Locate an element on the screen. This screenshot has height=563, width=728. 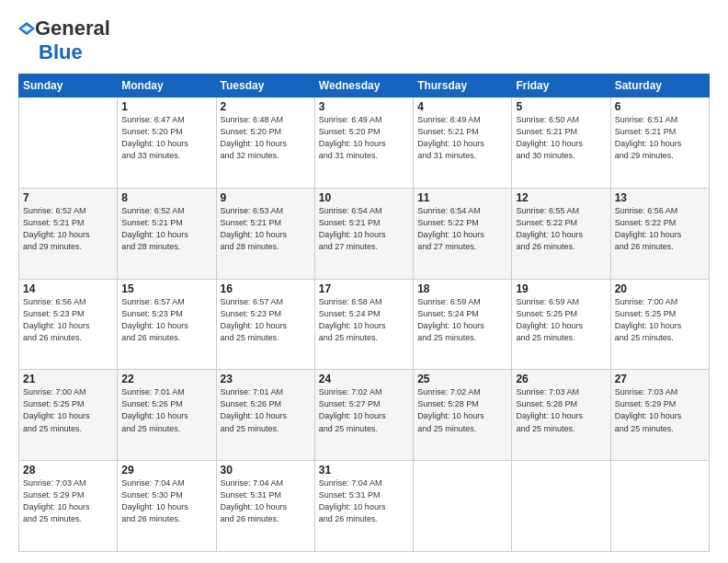
day-number: 6 is located at coordinates (660, 107).